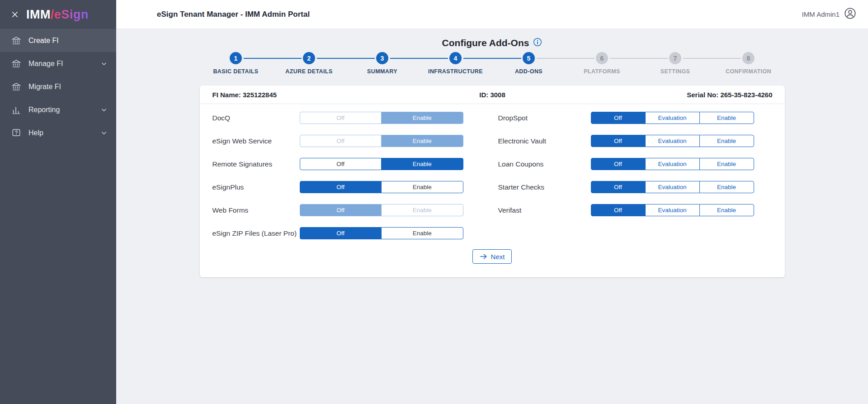 The height and width of the screenshot is (404, 868). What do you see at coordinates (673, 118) in the screenshot?
I see `dropspot-evaluation-button: Evaluation` at bounding box center [673, 118].